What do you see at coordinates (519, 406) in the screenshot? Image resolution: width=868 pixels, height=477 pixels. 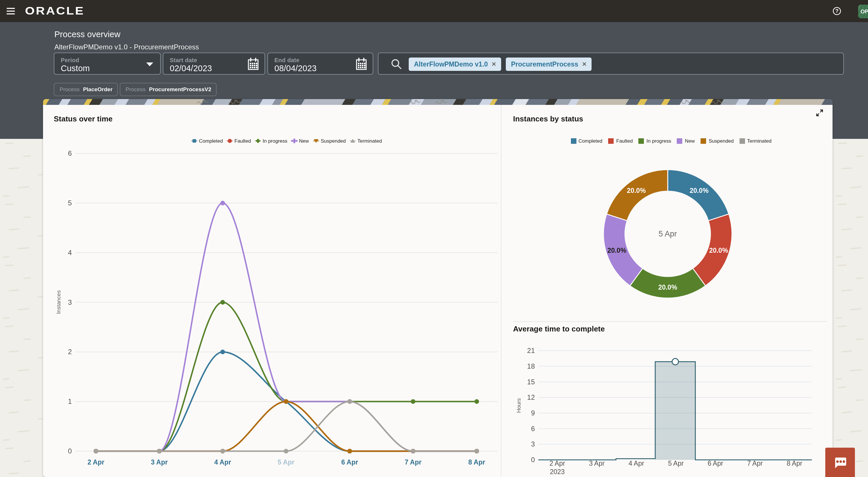 I see `svg-text: Hours` at bounding box center [519, 406].